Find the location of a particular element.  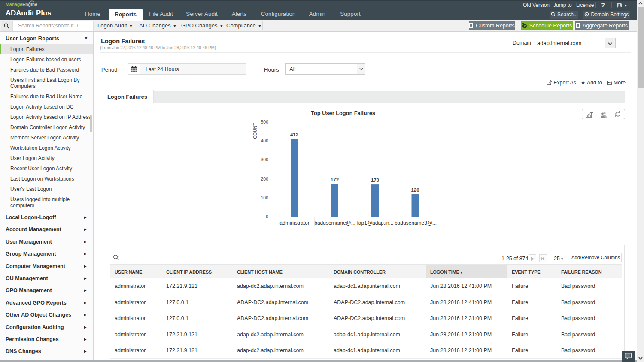

svg-text: 412 is located at coordinates (295, 135).